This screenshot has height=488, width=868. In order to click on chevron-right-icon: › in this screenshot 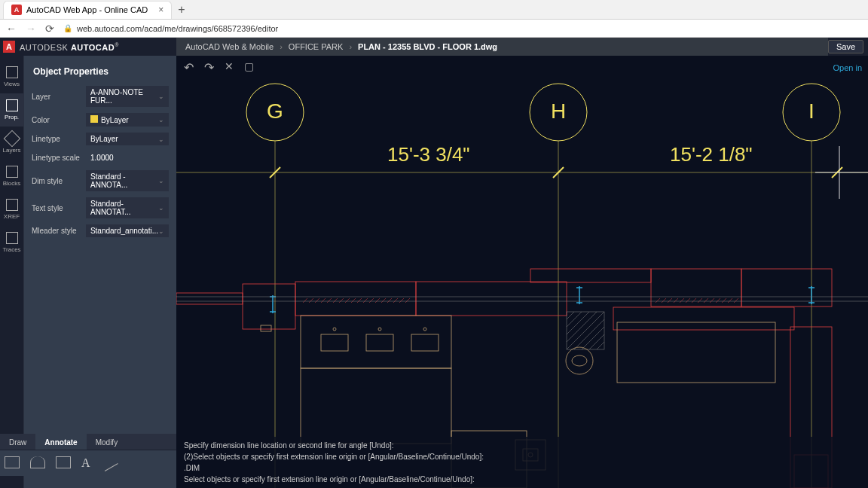, I will do `click(350, 47)`.